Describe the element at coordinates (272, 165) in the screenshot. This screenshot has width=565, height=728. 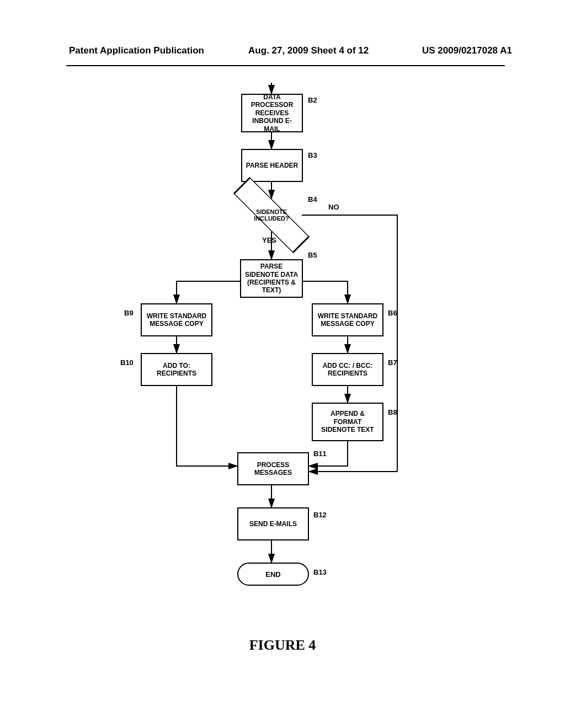
I see `step-b3: PARSE HEADER` at that location.